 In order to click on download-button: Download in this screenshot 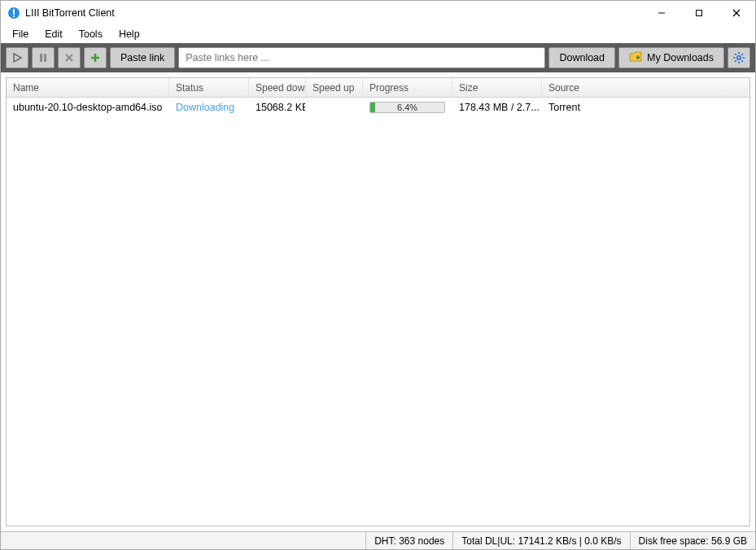, I will do `click(582, 58)`.